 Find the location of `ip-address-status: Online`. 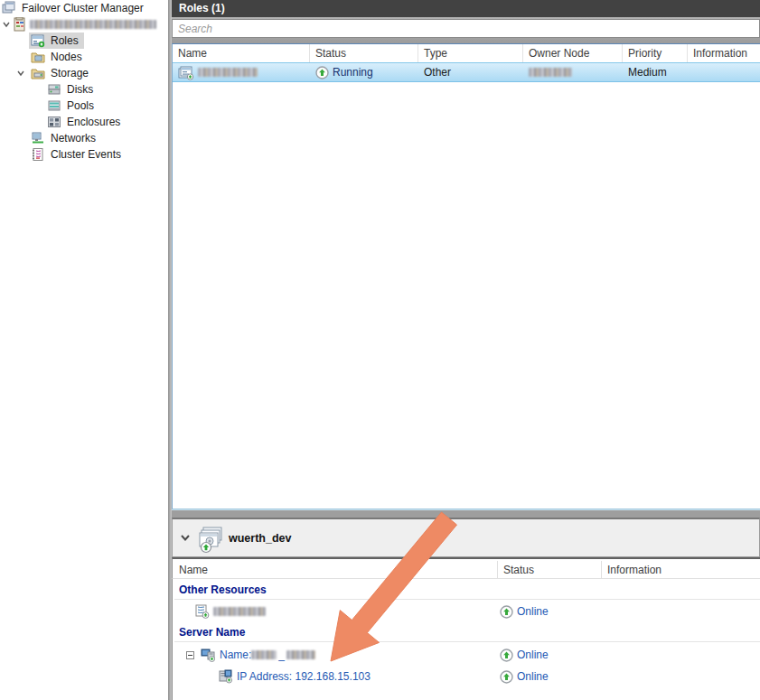

ip-address-status: Online is located at coordinates (533, 677).